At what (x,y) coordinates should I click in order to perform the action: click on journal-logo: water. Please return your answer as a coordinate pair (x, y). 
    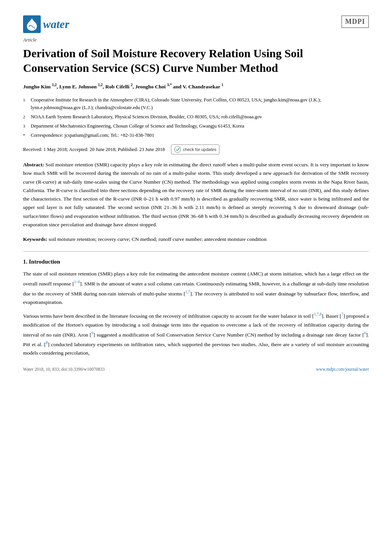
    Looking at the image, I should click on (46, 24).